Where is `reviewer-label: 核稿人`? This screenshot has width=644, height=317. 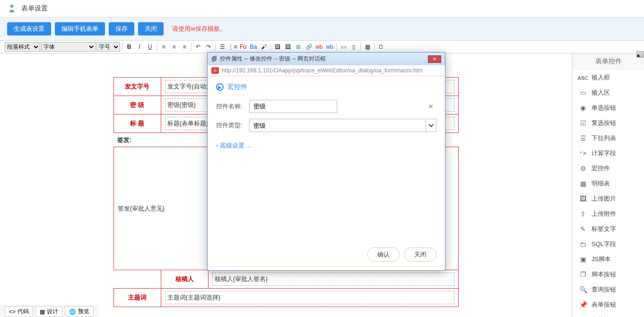 reviewer-label: 核稿人 is located at coordinates (184, 279).